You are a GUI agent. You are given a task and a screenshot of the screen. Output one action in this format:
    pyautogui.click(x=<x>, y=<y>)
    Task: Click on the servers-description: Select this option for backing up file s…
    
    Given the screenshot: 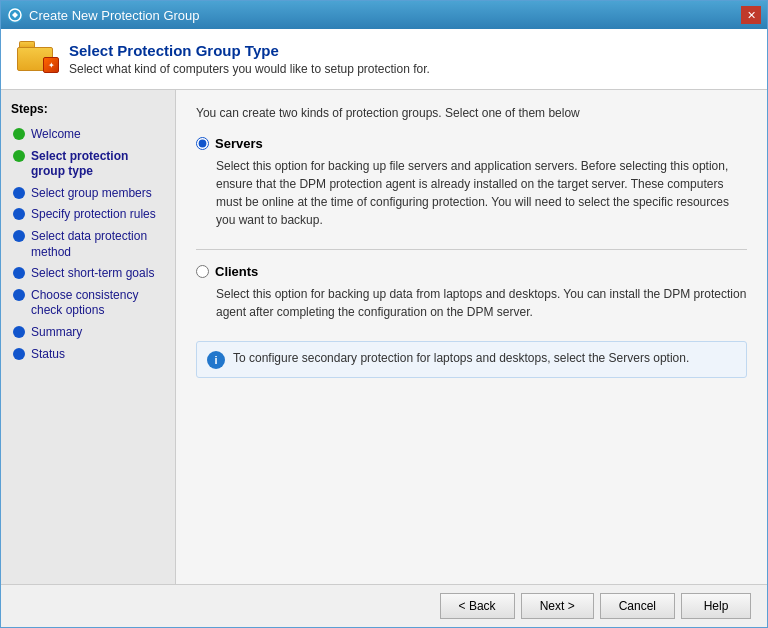 What is the action you would take?
    pyautogui.click(x=482, y=193)
    